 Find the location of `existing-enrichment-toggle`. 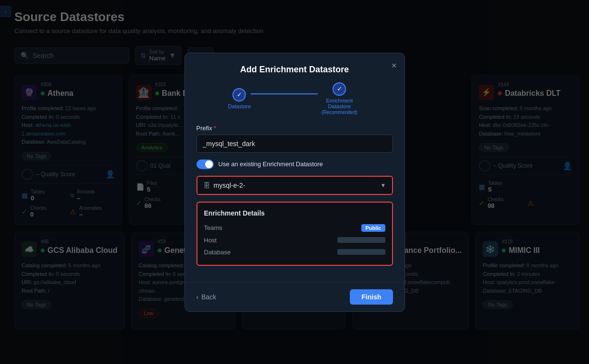

existing-enrichment-toggle is located at coordinates (205, 164).